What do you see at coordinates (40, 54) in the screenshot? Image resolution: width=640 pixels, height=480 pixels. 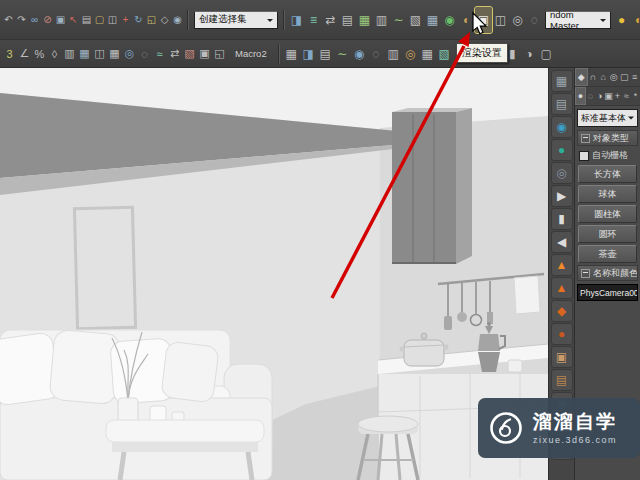 I see `percent-snap-icon: %` at bounding box center [40, 54].